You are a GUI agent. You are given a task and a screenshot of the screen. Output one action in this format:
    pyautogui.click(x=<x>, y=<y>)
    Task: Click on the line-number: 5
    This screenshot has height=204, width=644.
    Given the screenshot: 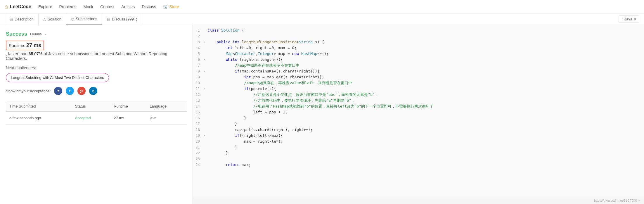 What is the action you would take?
    pyautogui.click(x=198, y=54)
    